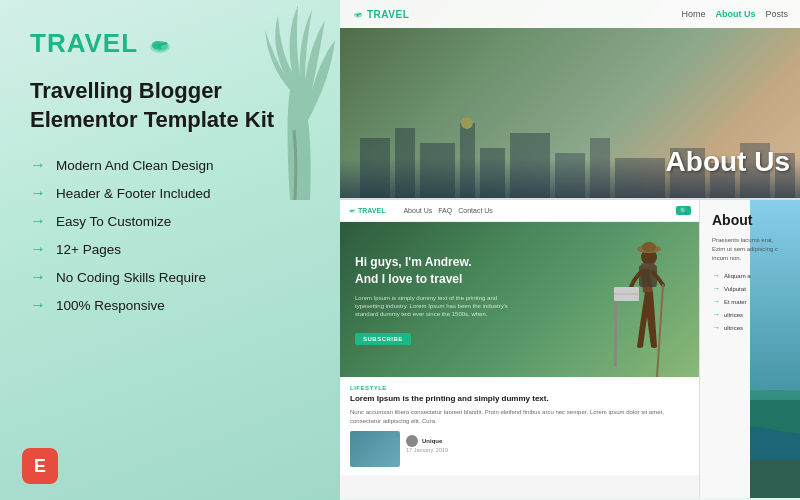 The image size is (800, 500). What do you see at coordinates (734, 14) in the screenshot?
I see `top-nav-links: Home About Us Posts` at bounding box center [734, 14].